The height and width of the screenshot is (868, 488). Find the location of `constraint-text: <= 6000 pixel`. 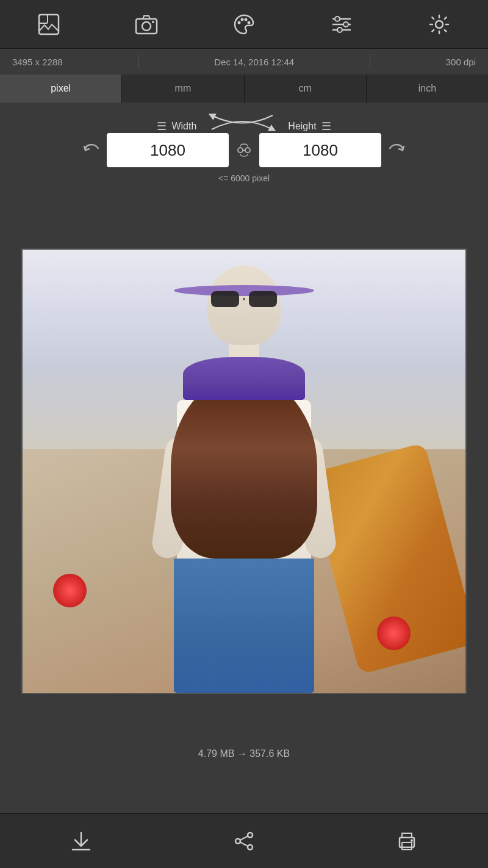

constraint-text: <= 6000 pixel is located at coordinates (244, 178).